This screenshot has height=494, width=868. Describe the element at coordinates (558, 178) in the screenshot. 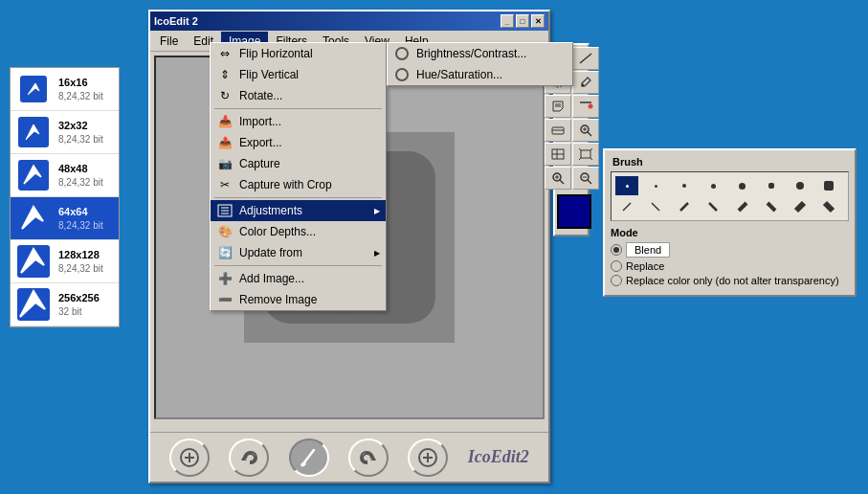

I see `zoom-in-tool` at that location.